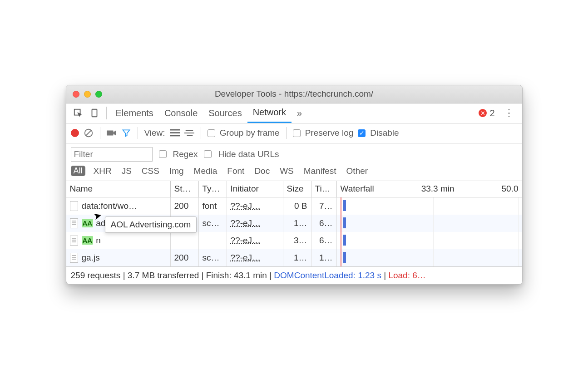  Describe the element at coordinates (206, 171) in the screenshot. I see `filter-type-media: Media` at that location.